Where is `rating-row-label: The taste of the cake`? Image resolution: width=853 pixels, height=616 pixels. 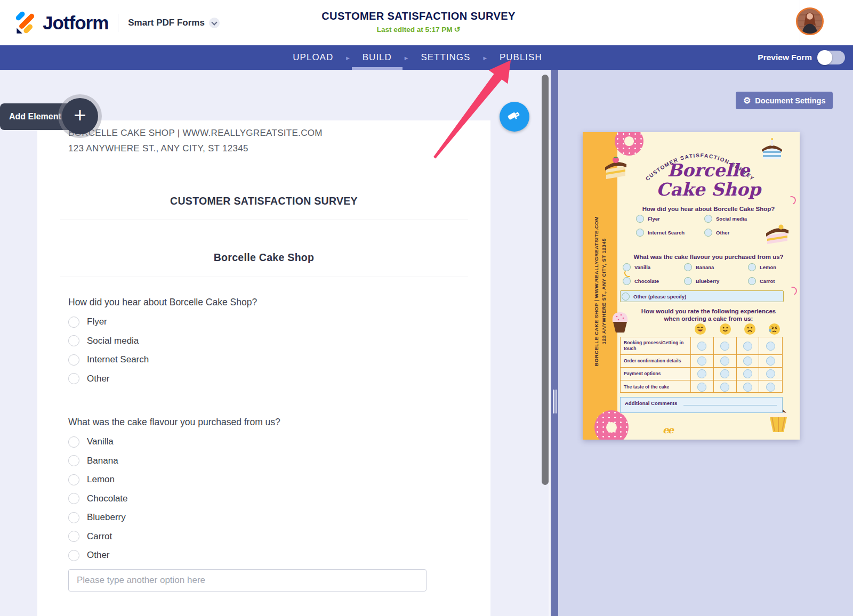
rating-row-label: The taste of the cake is located at coordinates (656, 387).